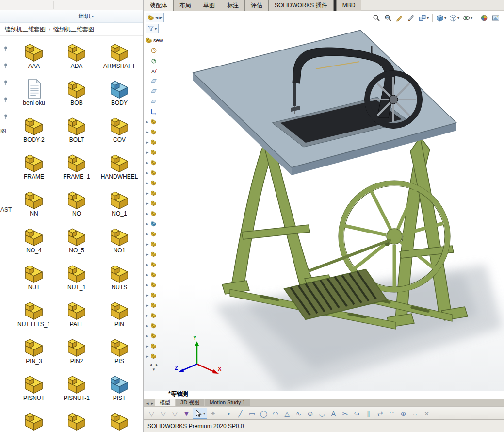  I want to click on selection-filter-toggle-button: ▼, so click(186, 414).